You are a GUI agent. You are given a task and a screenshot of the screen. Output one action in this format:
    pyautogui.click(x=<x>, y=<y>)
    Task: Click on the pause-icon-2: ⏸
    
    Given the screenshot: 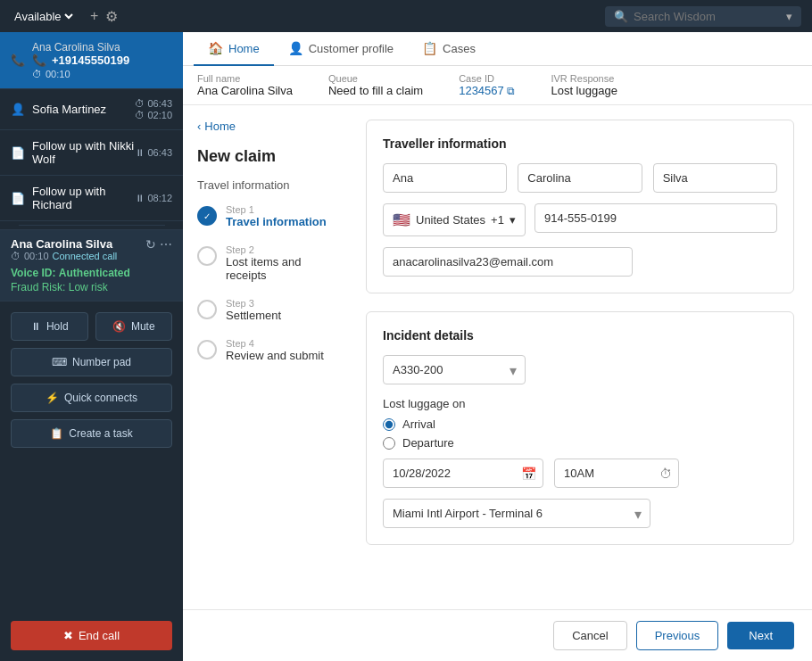 What is the action you would take?
    pyautogui.click(x=139, y=198)
    